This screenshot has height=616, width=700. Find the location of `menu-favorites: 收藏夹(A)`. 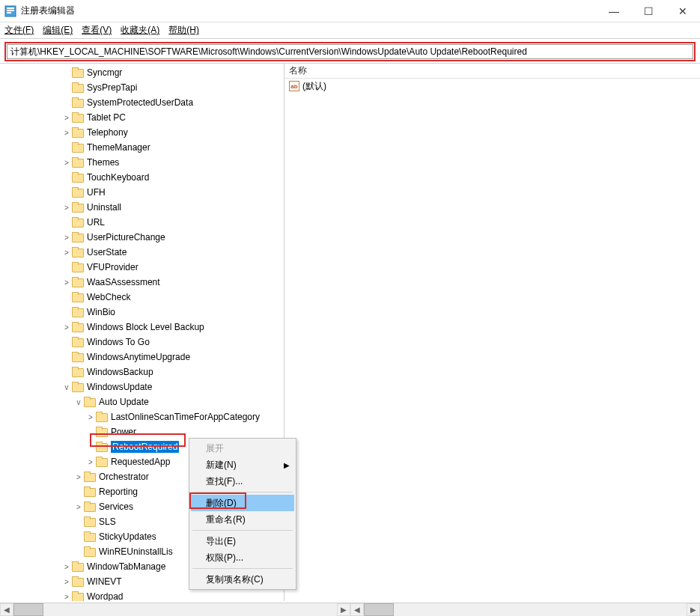

menu-favorites: 收藏夹(A) is located at coordinates (140, 30).